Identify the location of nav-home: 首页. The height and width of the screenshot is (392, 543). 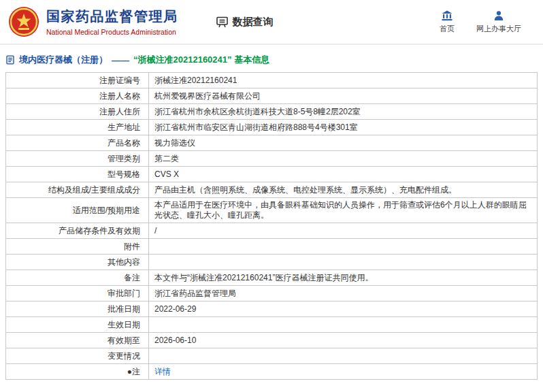
(447, 22).